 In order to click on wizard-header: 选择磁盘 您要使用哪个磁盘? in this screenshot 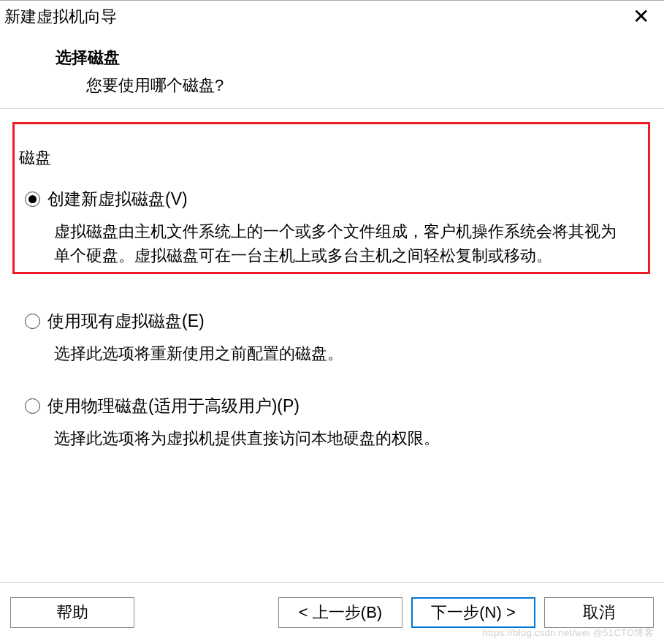, I will do `click(332, 70)`.